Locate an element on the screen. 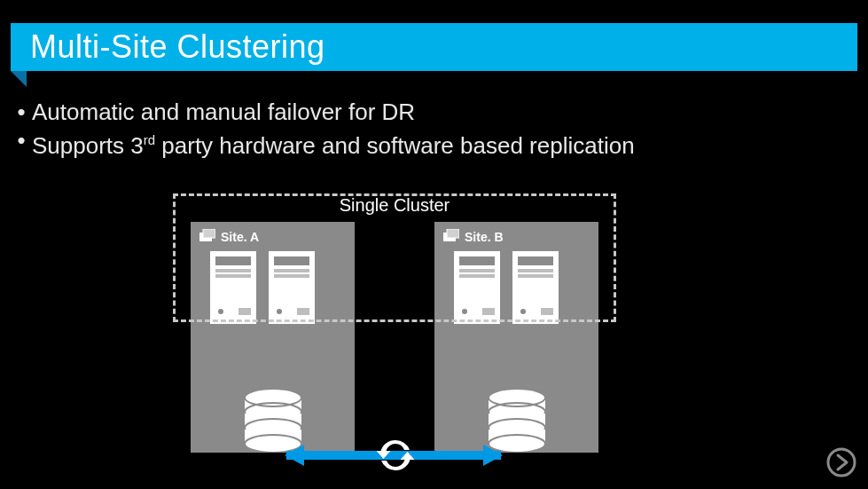 Image resolution: width=868 pixels, height=489 pixels. bullet-item: • Supports 3rd party hardware and softwa… is located at coordinates (427, 143).